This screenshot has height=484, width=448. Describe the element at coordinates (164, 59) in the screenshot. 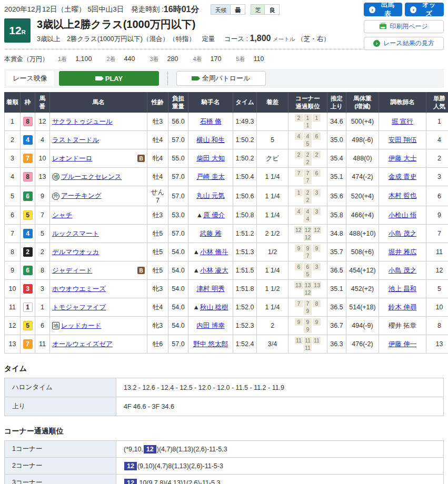

I see `prize-item: 3着280` at that location.